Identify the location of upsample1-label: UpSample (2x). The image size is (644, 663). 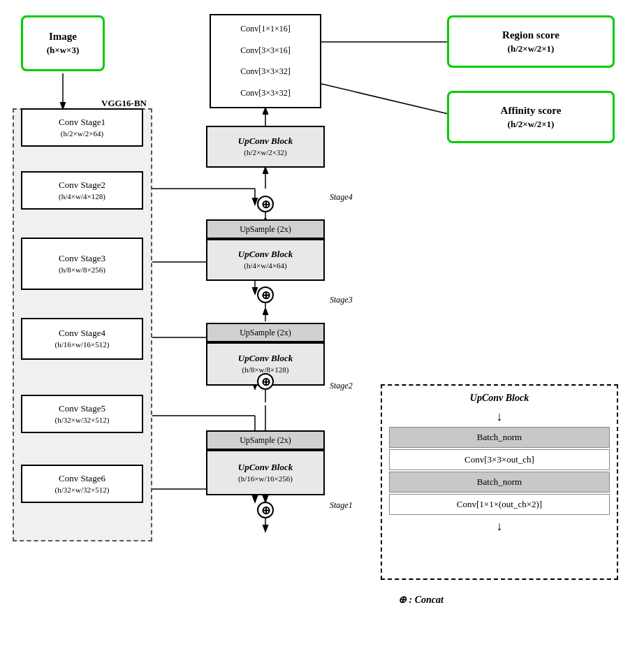
(265, 440).